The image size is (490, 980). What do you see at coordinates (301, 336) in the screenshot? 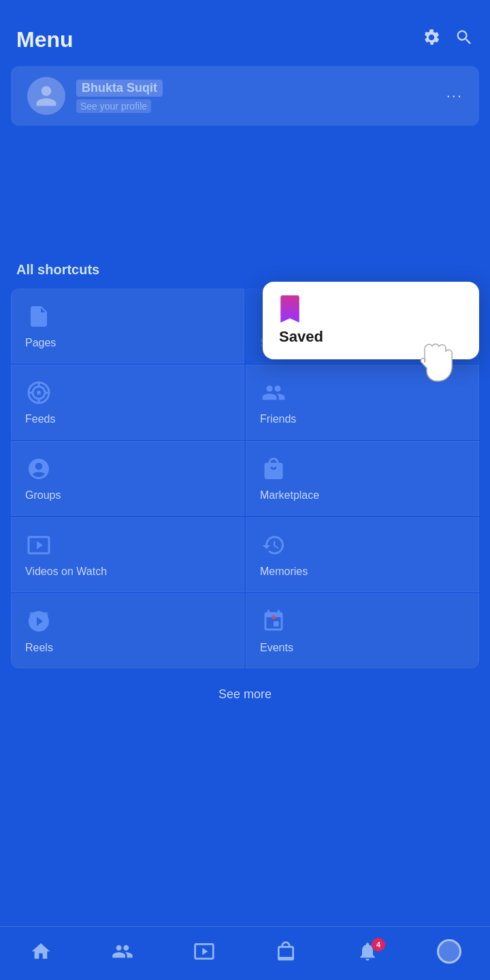
I see `saved-popup-label: Saved` at bounding box center [301, 336].